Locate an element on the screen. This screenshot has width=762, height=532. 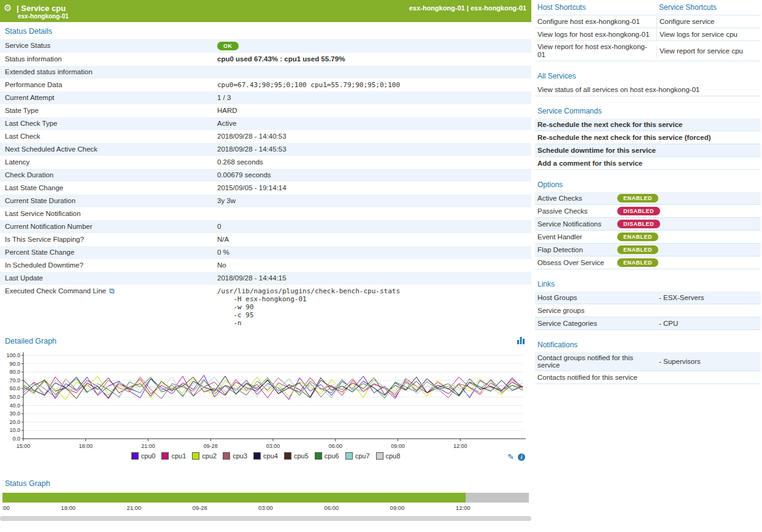
status-row-label: Latency is located at coordinates (106, 162).